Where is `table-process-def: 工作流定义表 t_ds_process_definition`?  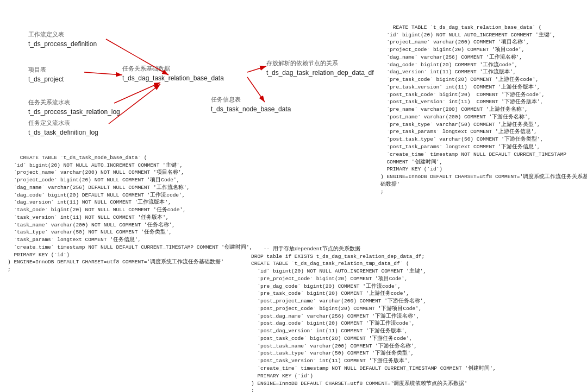
table-process-def: 工作流定义表 t_ds_process_definition is located at coordinates (63, 39).